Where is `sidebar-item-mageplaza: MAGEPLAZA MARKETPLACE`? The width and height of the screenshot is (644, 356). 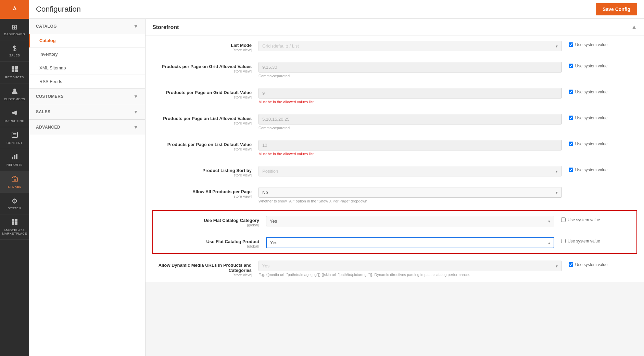 sidebar-item-mageplaza: MAGEPLAZA MARKETPLACE is located at coordinates (14, 227).